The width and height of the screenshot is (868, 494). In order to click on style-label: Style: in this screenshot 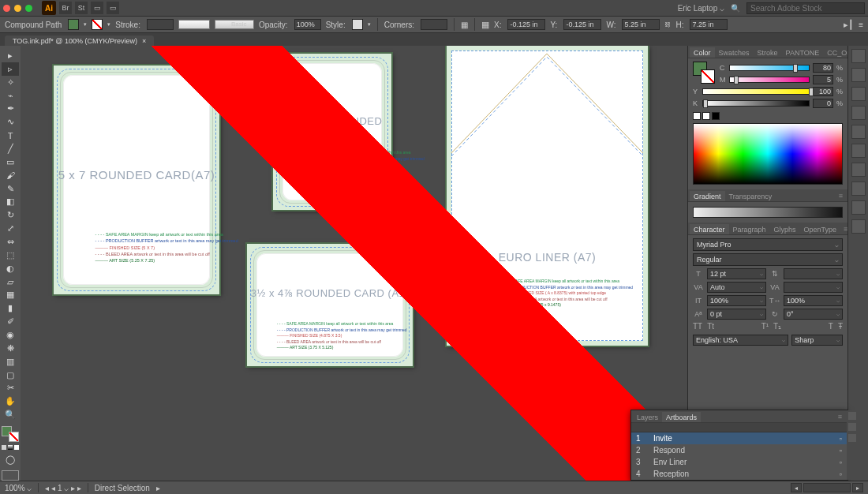, I will do `click(336, 25)`.